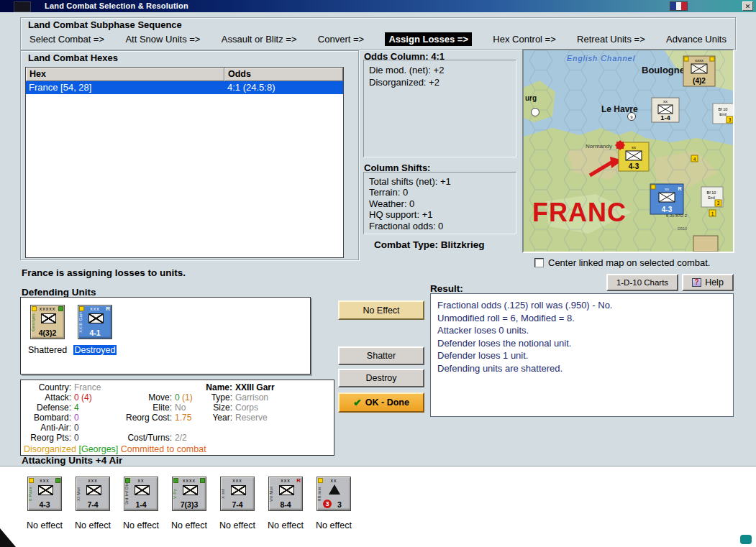 The image size is (756, 547). I want to click on attacking-units-band: II Para xxx 4-3 No effect XI Mot xxx 7-4…, so click(378, 506).